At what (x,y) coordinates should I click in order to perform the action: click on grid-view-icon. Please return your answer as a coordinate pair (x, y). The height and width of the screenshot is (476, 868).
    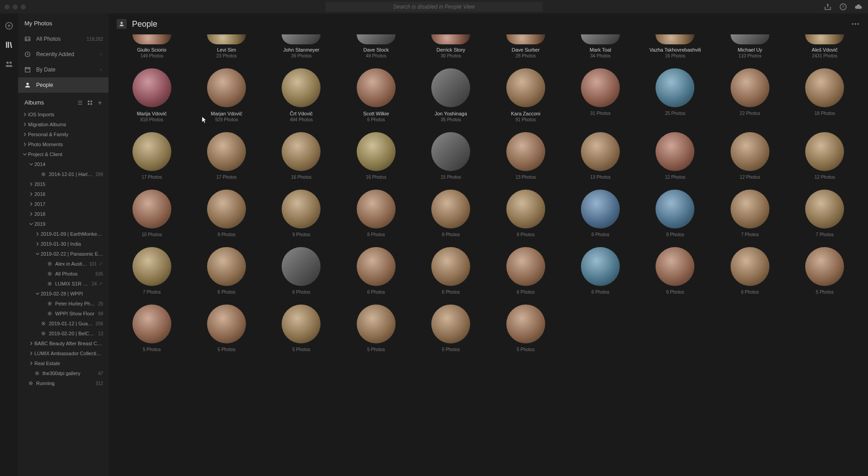
    Looking at the image, I should click on (90, 103).